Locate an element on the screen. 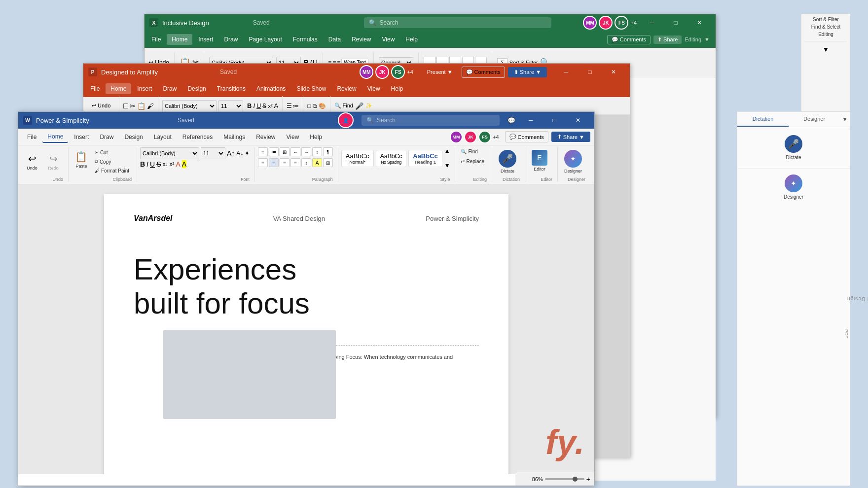 Image resolution: width=868 pixels, height=488 pixels. ppt-font-select: Calibri (Body) is located at coordinates (189, 106).